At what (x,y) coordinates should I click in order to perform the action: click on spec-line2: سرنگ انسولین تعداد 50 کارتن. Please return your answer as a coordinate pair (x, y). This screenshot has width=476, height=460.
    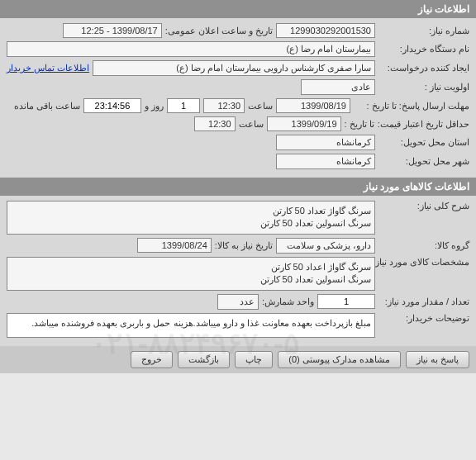
    Looking at the image, I should click on (191, 279).